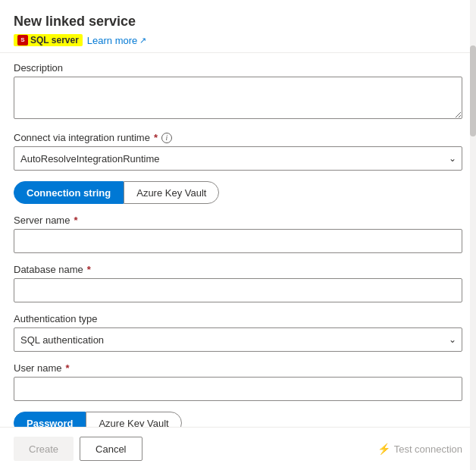  I want to click on runtime-info-icon: i, so click(167, 138).